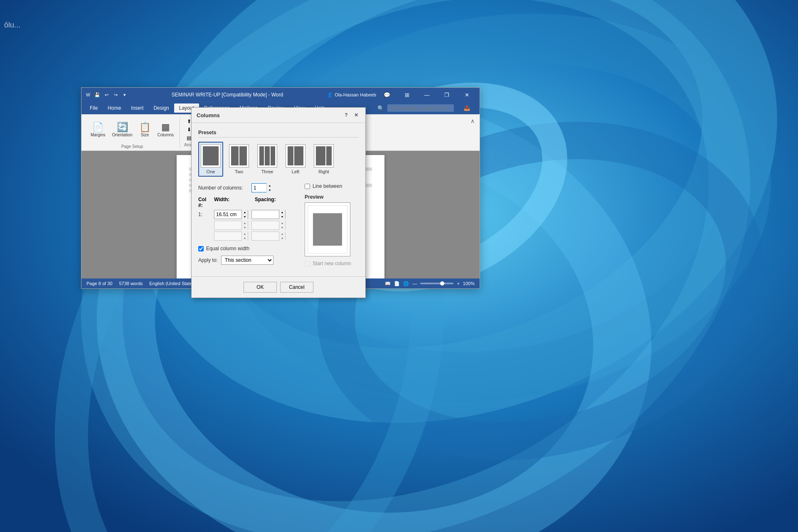 This screenshot has height=532, width=798. Describe the element at coordinates (296, 156) in the screenshot. I see `preset-left-icon` at that location.